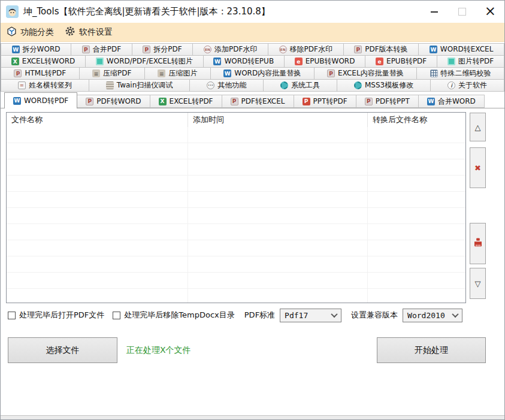 The image size is (505, 420). Describe the element at coordinates (226, 85) in the screenshot. I see `tab: 其他功能` at that location.